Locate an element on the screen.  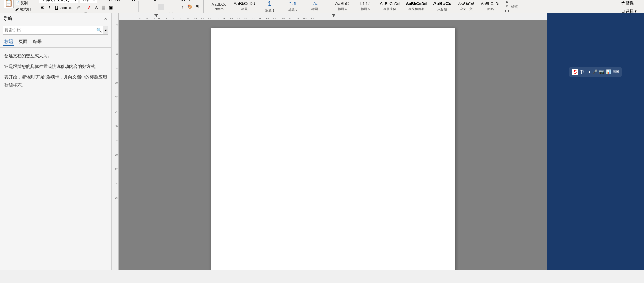
decrease-font-btn: A↓ is located at coordinates (110, 1).